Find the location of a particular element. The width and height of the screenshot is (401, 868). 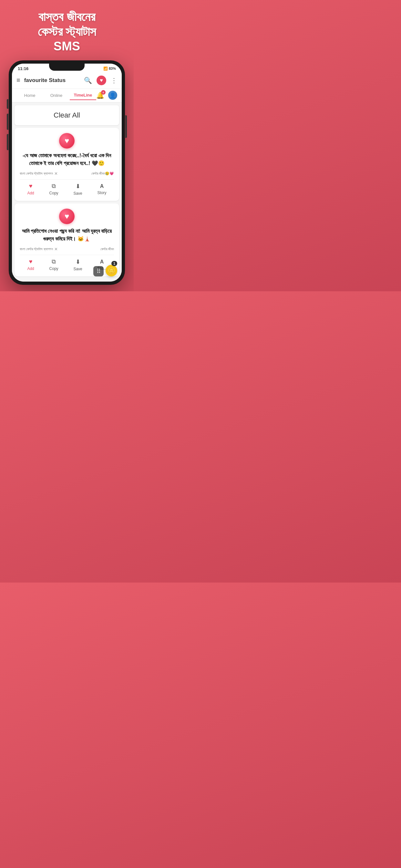

card-2-text: আমি প্রতিশোধ নেওয়া পছন্দ করি না! আমি দূ… is located at coordinates (67, 235).